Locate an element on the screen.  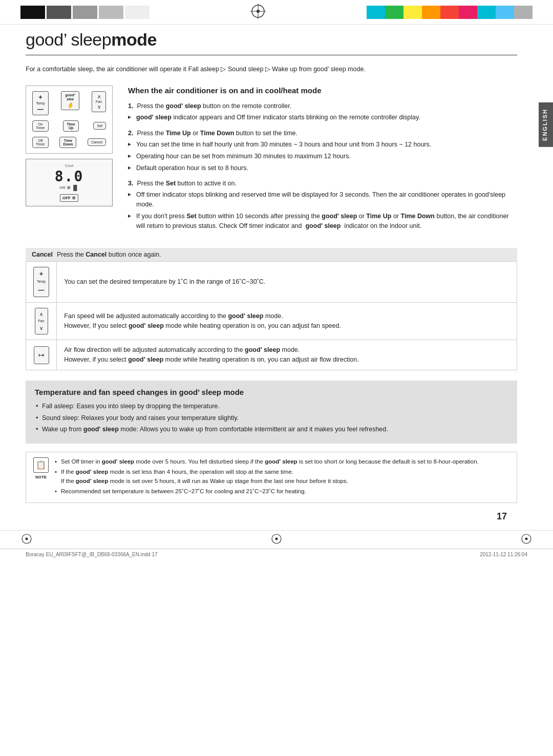
step-2: 2. Press the Time Up or Time Down button… is located at coordinates (323, 151).